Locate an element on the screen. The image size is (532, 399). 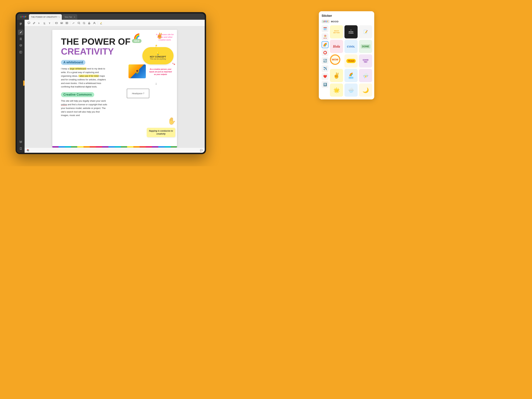
tab-new: New Tab + is located at coordinates (70, 17).